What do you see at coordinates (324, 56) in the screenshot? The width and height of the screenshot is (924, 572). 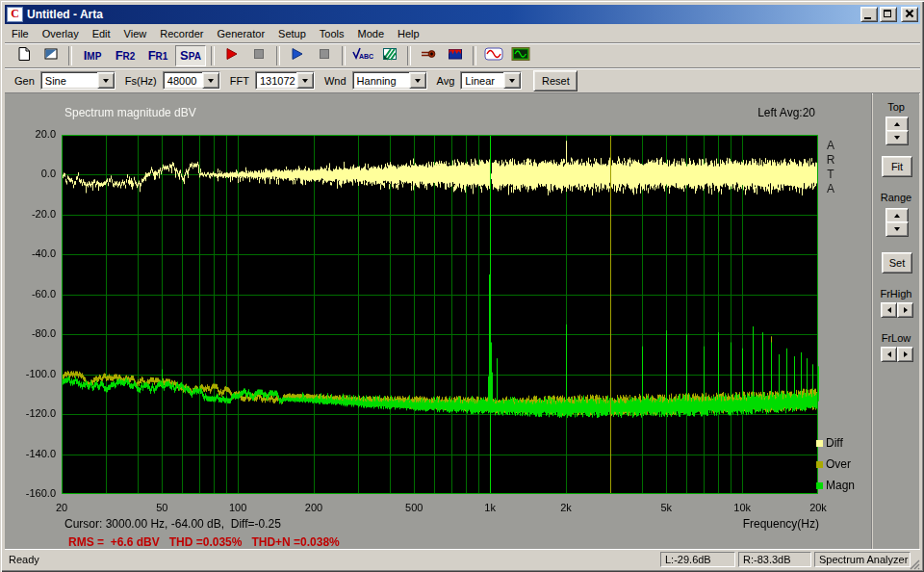 I see `play-stop-button` at bounding box center [324, 56].